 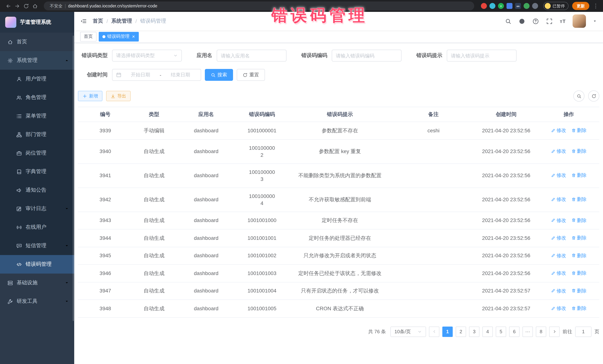 What do you see at coordinates (37, 42) in the screenshot?
I see `sidebar-item-home: 首页` at bounding box center [37, 42].